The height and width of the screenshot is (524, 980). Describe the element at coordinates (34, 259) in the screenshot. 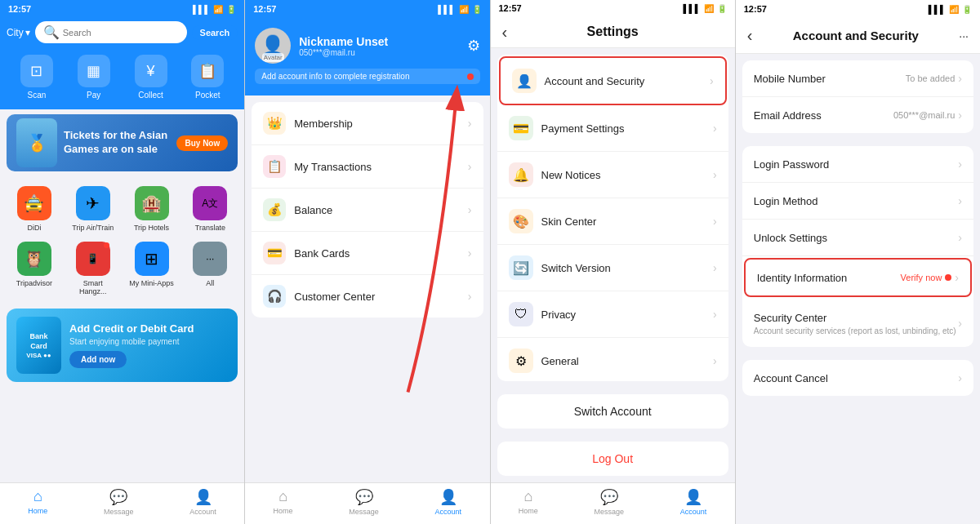

I see `tripadvisor-icon: 🦉` at that location.